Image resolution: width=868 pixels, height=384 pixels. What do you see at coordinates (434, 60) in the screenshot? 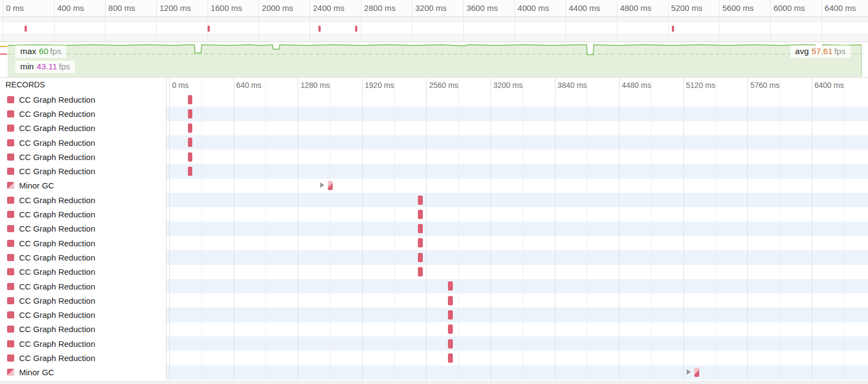
I see `framerate-graph` at bounding box center [434, 60].